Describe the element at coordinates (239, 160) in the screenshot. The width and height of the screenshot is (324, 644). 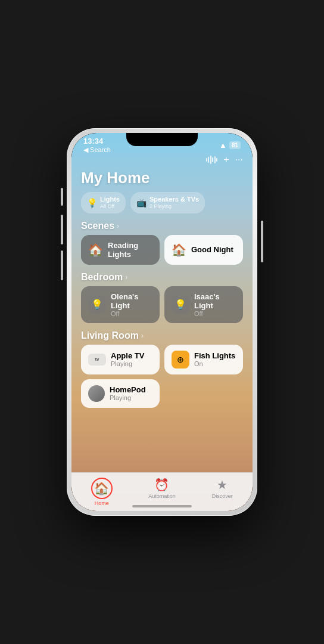
I see `more-button: ···` at that location.